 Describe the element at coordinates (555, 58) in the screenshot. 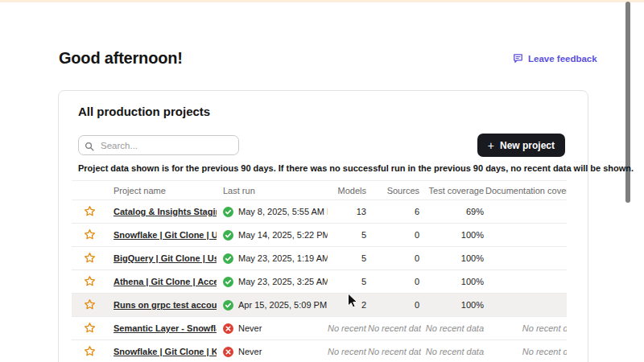

I see `leave-feedback-link: Leave feedback` at that location.